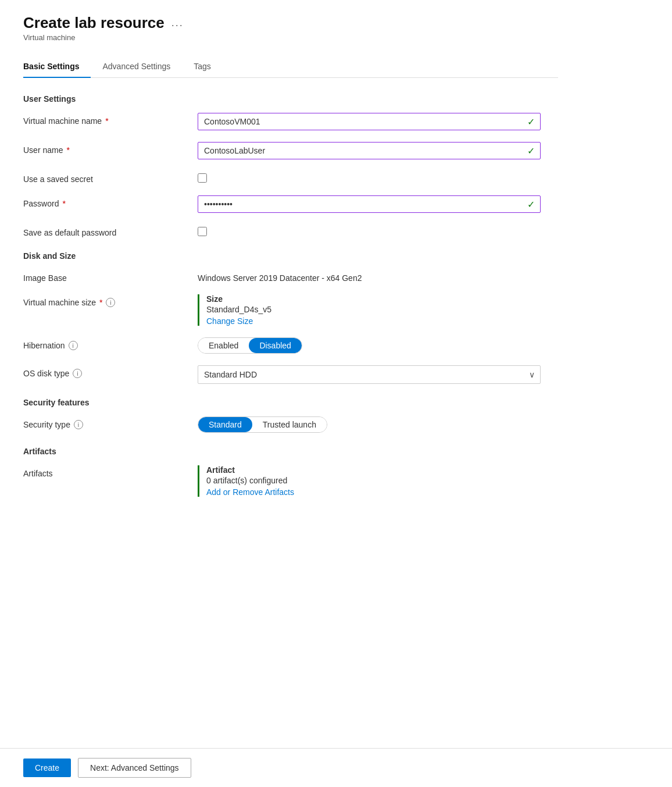 This screenshot has height=787, width=672. What do you see at coordinates (223, 346) in the screenshot?
I see `hibernation-enabled-btn: Enabled` at bounding box center [223, 346].